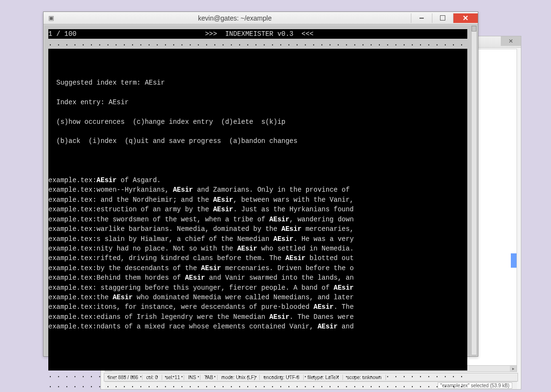  Describe the element at coordinates (258, 239) in the screenshot. I see `hit-line: example.tex:s slain by Hialmar, a chief …` at that location.